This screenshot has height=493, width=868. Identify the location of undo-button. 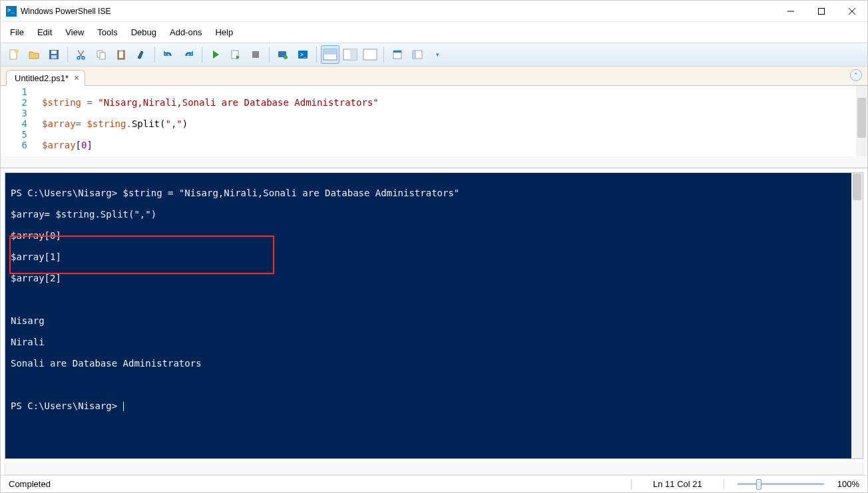
(168, 55).